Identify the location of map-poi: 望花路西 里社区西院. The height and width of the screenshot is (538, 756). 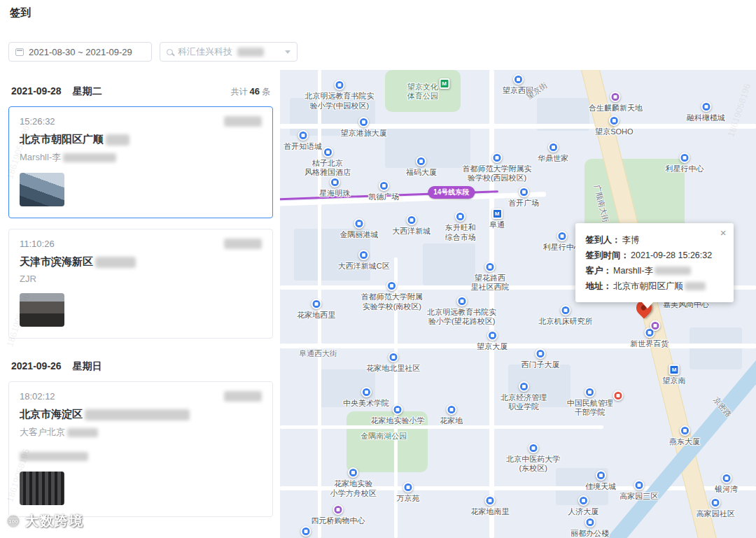
(490, 277).